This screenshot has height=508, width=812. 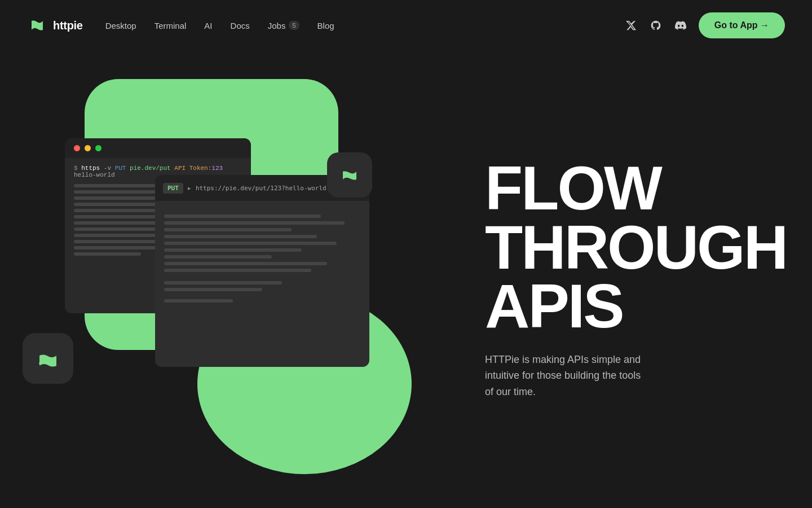 What do you see at coordinates (284, 26) in the screenshot?
I see `nav-jobs: Jobs 5` at bounding box center [284, 26].